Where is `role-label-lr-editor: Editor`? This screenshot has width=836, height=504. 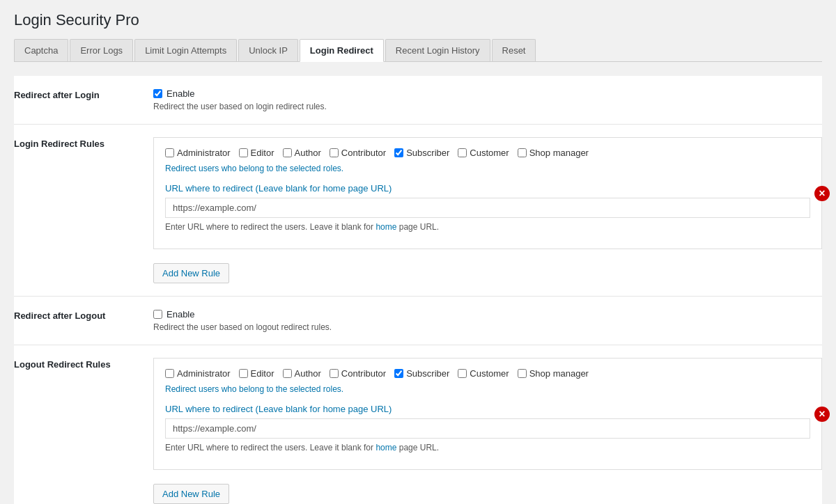 role-label-lr-editor: Editor is located at coordinates (263, 153).